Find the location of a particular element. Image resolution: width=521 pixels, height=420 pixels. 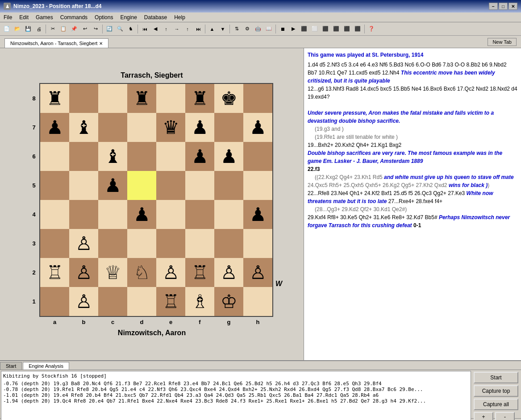

cell-f6: ♟ is located at coordinates (200, 156).